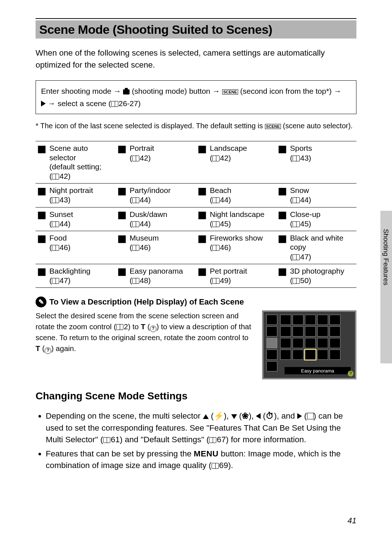  Describe the element at coordinates (196, 97) in the screenshot. I see `navigation-box: Enter shooting mode → (shooting mode) bu…` at that location.